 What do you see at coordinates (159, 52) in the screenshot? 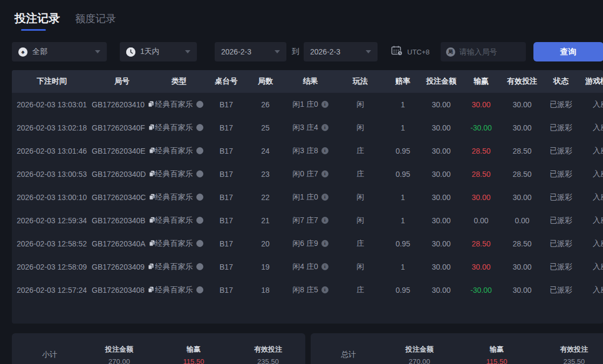
I see `time-range-select: 1天内` at bounding box center [159, 52].